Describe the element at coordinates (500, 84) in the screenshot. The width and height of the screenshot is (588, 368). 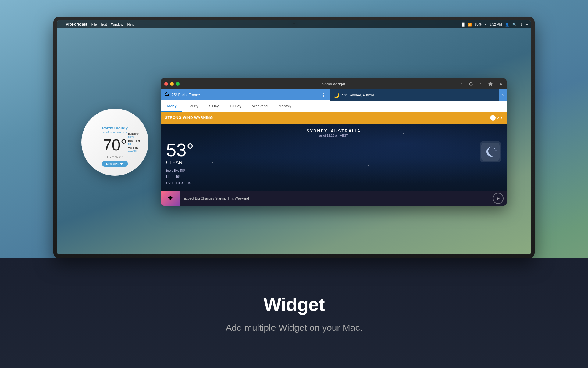
I see `settings-button` at that location.